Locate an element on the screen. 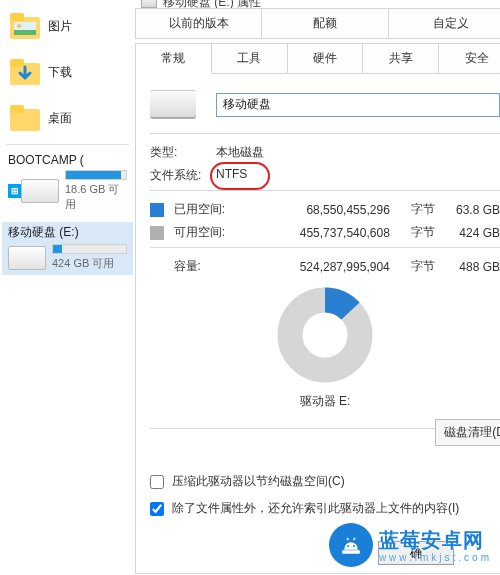 The height and width of the screenshot is (575, 500). tab-custom: 自定义 is located at coordinates (444, 24).